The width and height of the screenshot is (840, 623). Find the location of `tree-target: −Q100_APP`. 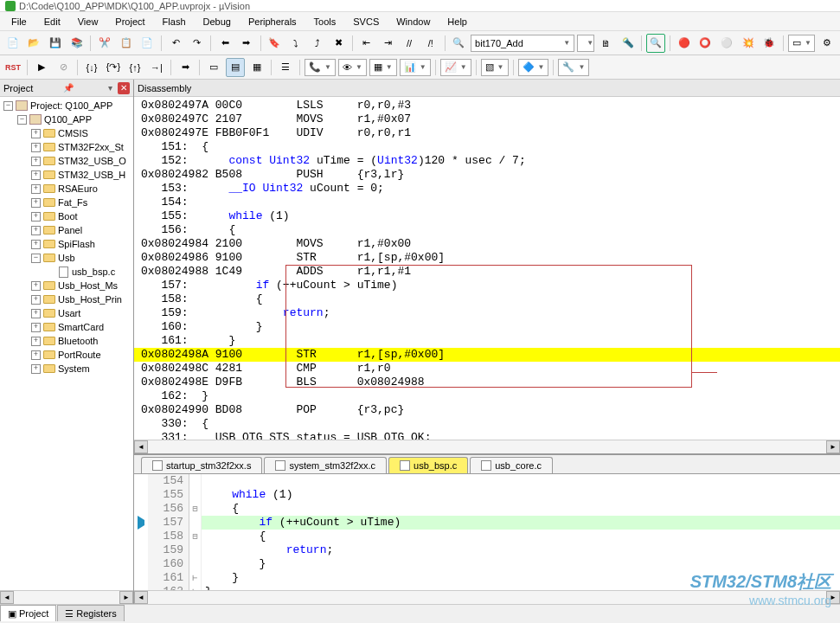

tree-target: −Q100_APP is located at coordinates (67, 119).